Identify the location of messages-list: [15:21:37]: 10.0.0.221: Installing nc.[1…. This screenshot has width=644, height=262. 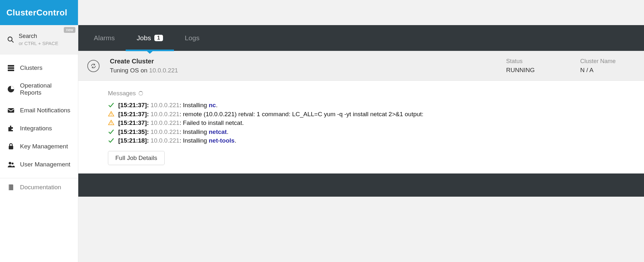
(370, 123).